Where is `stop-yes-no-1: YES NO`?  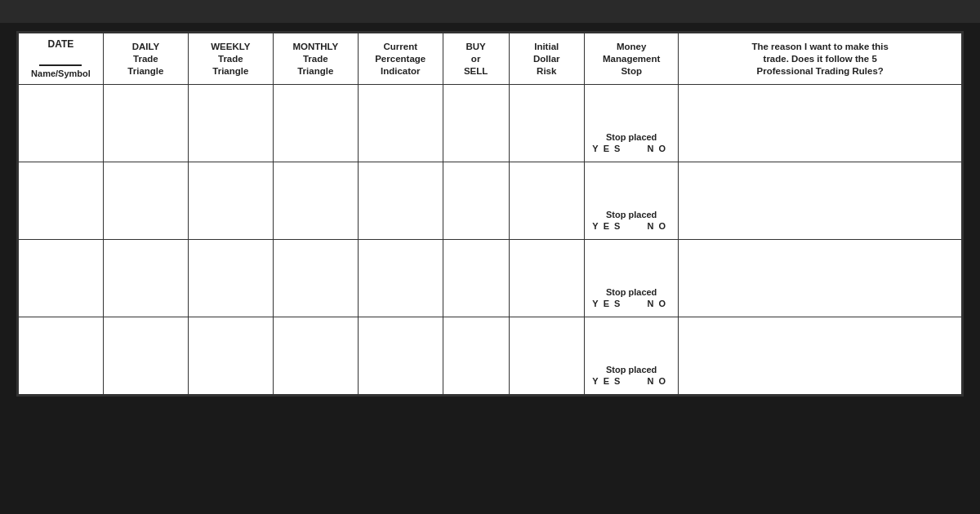
stop-yes-no-1: YES NO is located at coordinates (632, 148).